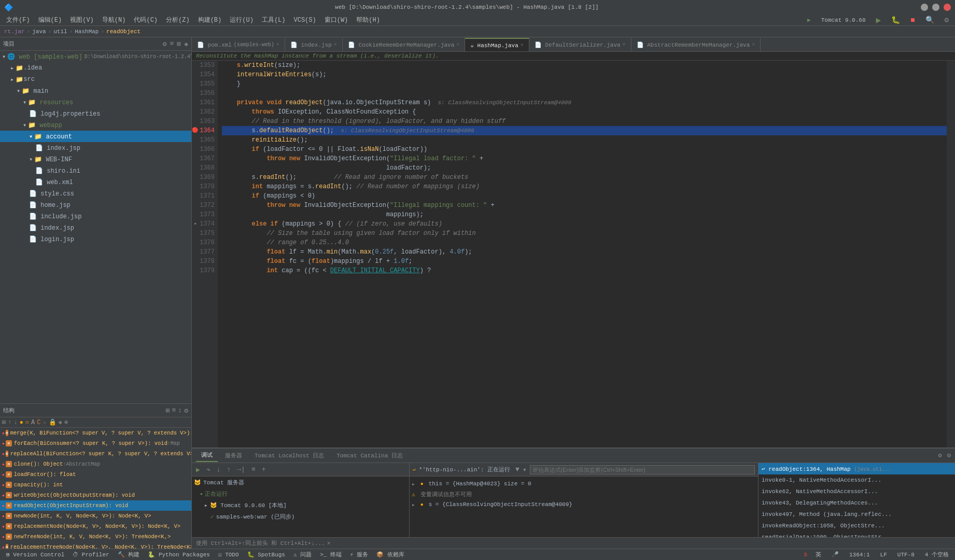 The height and width of the screenshot is (560, 955). What do you see at coordinates (95, 68) in the screenshot?
I see `tree-idea: ▸ 📁 .idea` at bounding box center [95, 68].